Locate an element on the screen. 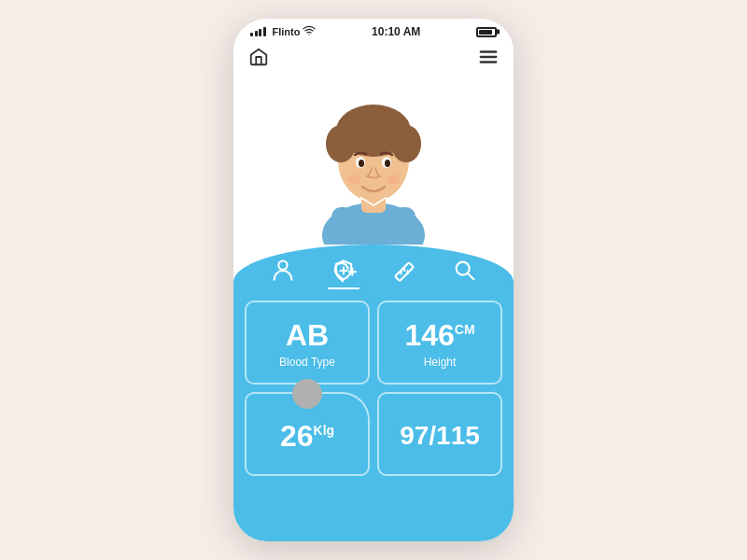 The width and height of the screenshot is (747, 560). battery-fill is located at coordinates (486, 32).